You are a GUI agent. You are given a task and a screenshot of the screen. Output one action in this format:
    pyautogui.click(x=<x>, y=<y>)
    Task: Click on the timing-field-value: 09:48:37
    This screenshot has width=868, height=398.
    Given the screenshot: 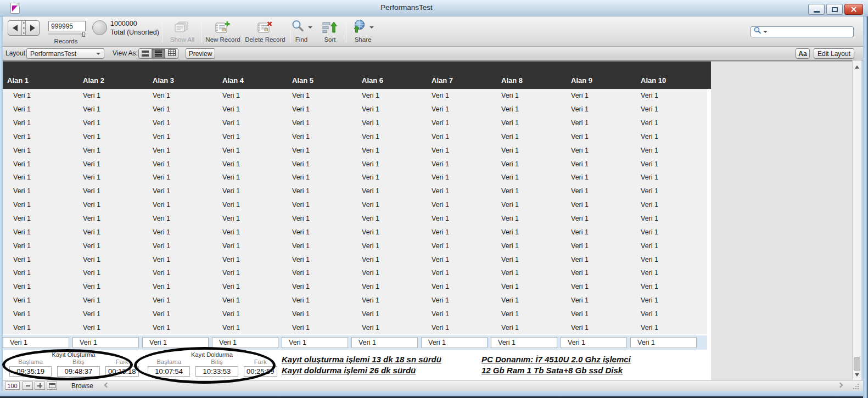 What is the action you would take?
    pyautogui.click(x=78, y=371)
    